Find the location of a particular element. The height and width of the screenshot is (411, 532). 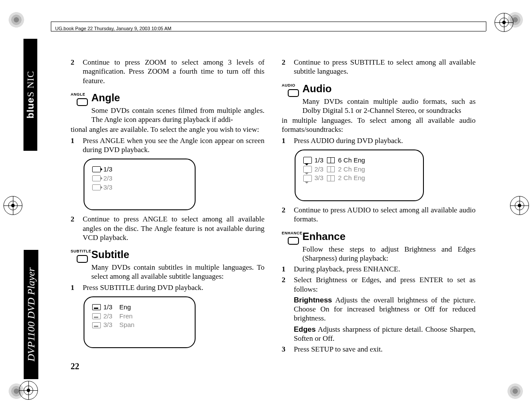

section-title: Subtitle is located at coordinates (178, 255).